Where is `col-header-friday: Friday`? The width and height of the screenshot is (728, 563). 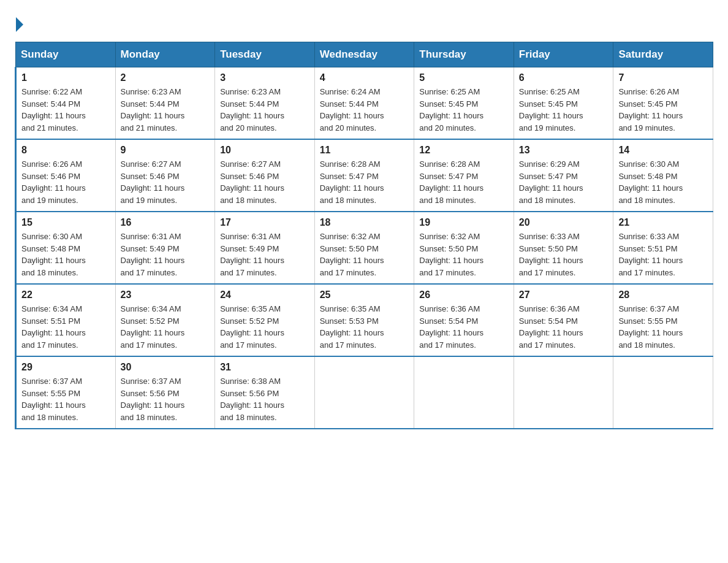
col-header-friday: Friday is located at coordinates (564, 55).